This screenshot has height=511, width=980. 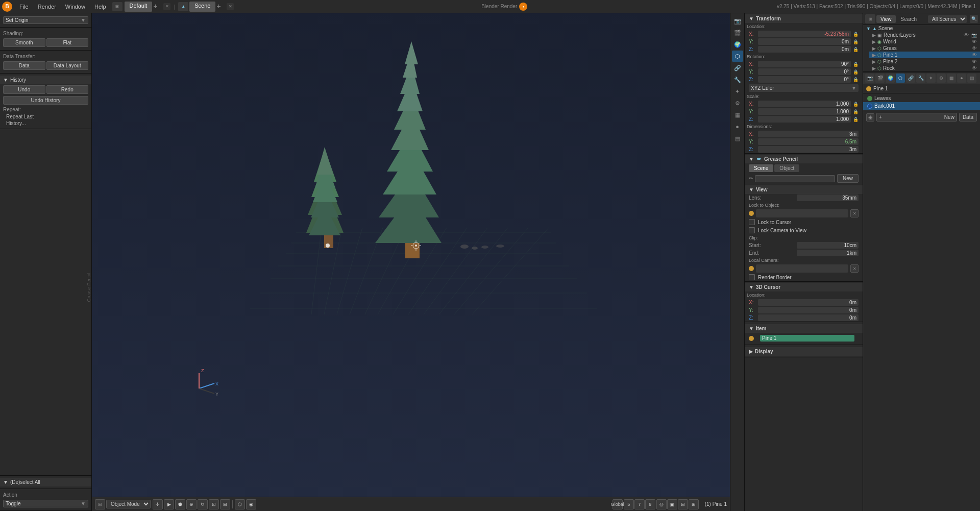 What do you see at coordinates (662, 504) in the screenshot?
I see `viewport-icon-1: ◎` at bounding box center [662, 504].